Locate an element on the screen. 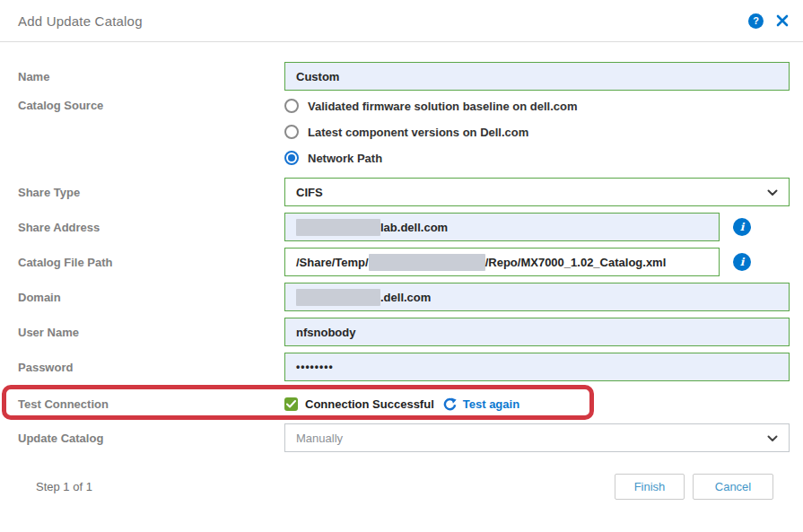  catalog-file-path-row: Catalog File Path /Share/Temp//Repo/MX70… is located at coordinates (404, 262).